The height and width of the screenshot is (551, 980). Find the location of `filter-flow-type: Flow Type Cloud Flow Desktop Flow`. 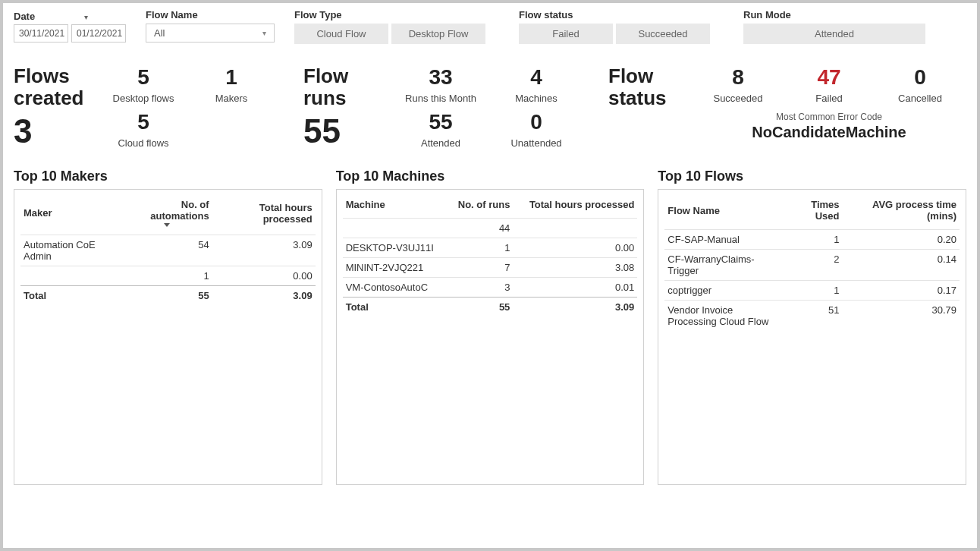

filter-flow-type: Flow Type Cloud Flow Desktop Flow is located at coordinates (397, 27).